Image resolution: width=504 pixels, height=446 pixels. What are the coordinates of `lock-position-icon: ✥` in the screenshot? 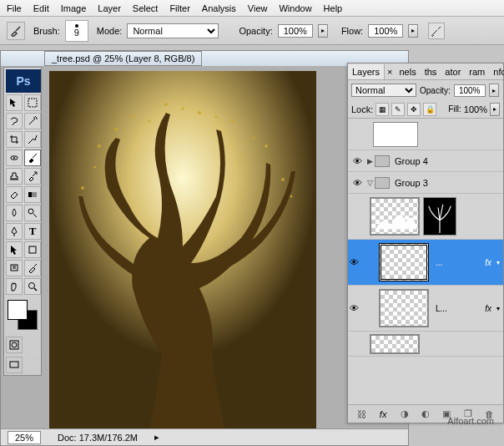 It's located at (414, 109).